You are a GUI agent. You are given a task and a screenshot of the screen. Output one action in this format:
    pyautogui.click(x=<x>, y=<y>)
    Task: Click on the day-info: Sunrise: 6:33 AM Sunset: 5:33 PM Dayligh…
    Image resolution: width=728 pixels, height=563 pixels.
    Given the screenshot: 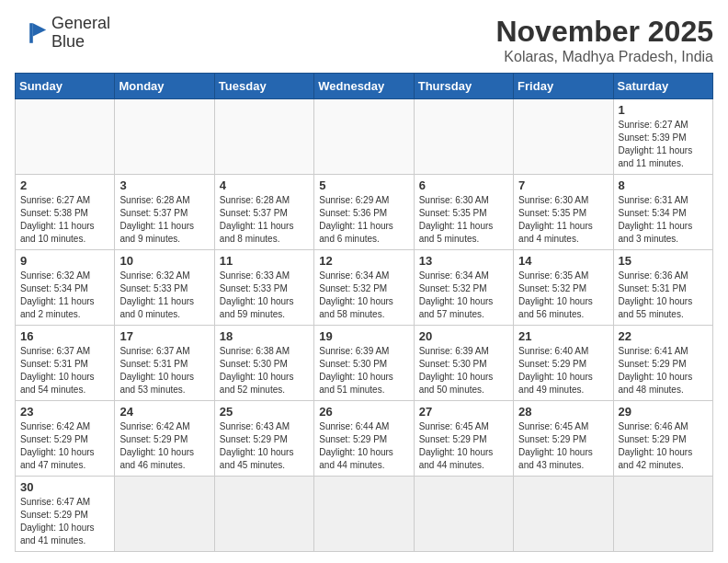 What is the action you would take?
    pyautogui.click(x=265, y=295)
    